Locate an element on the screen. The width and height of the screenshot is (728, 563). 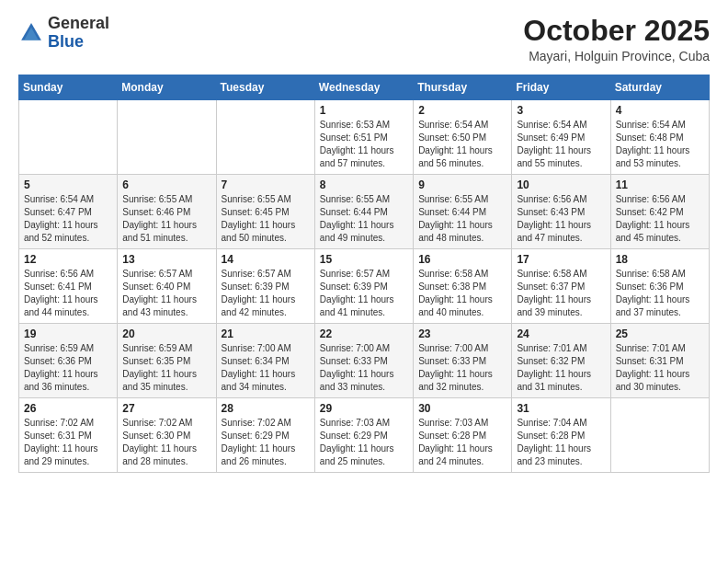
header: General Blue October 2025 Mayari, Holgui… is located at coordinates (364, 39).